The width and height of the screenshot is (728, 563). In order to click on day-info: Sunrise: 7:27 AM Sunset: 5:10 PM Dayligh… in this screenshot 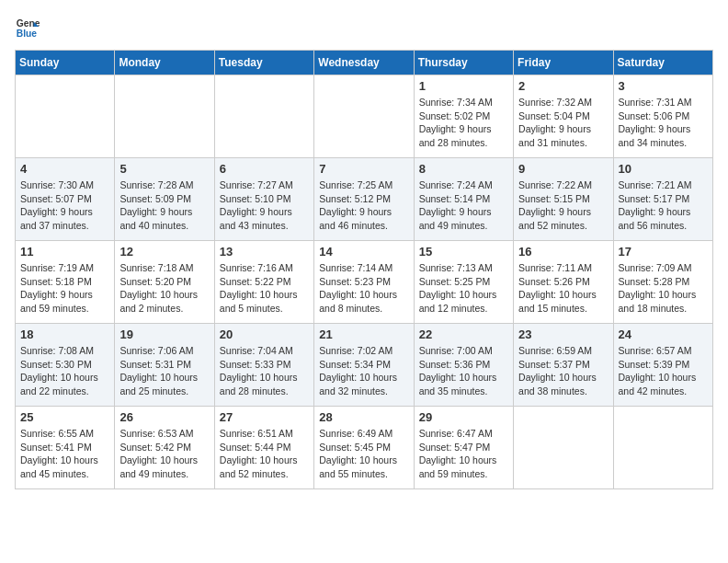, I will do `click(265, 206)`.